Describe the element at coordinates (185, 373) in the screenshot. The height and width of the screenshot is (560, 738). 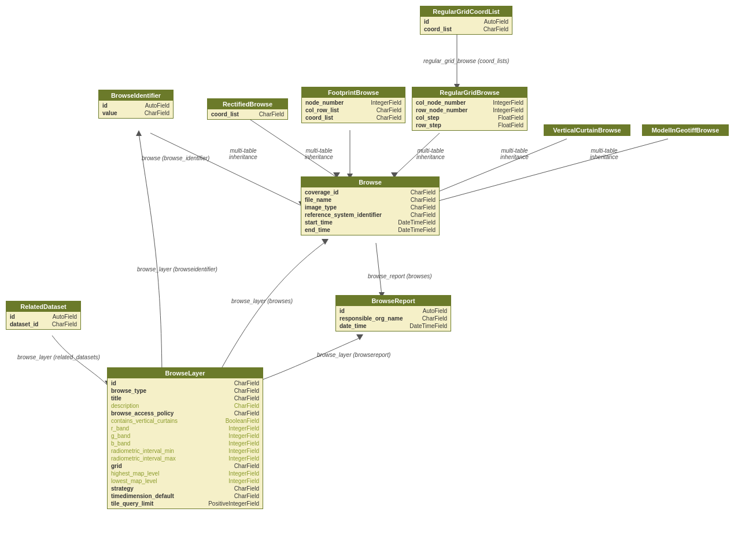
I see `entity-header-browseLayer: BrowseLayer` at that location.